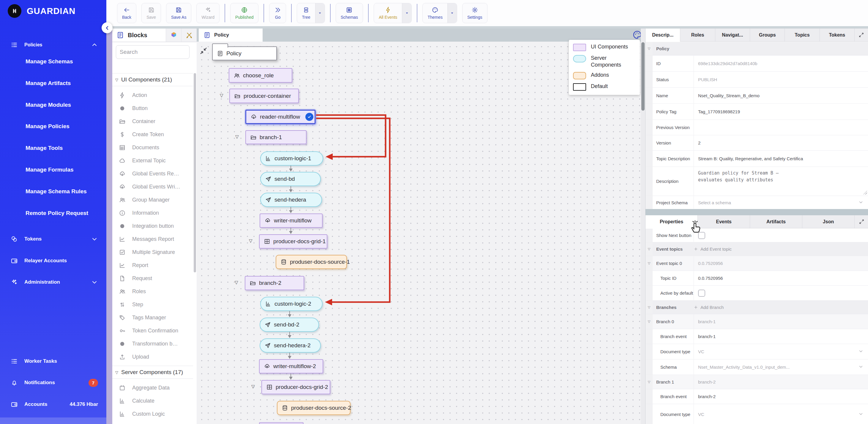  What do you see at coordinates (643, 226) in the screenshot?
I see `canvas-scrollbar` at bounding box center [643, 226].